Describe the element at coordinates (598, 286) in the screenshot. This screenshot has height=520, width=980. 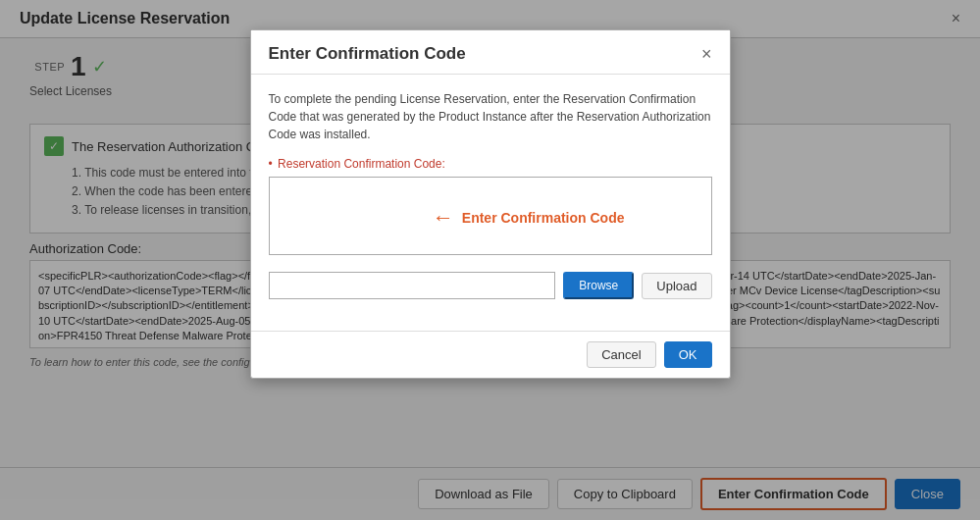
I see `browse-button: Browse` at that location.